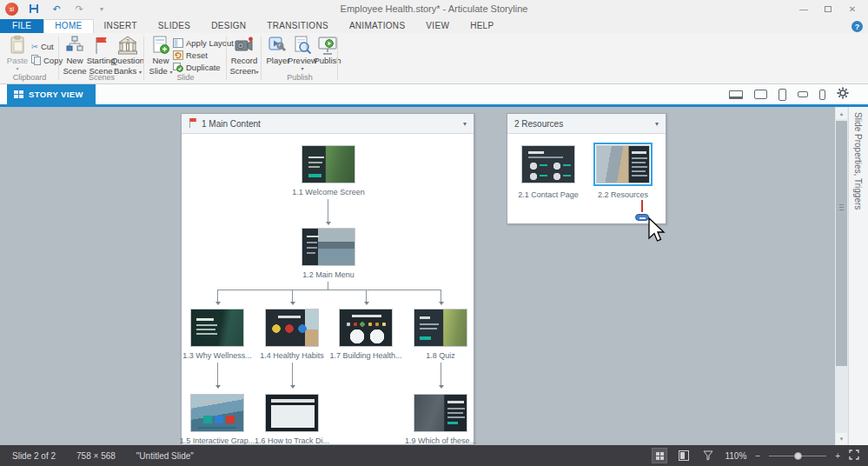 The height and width of the screenshot is (466, 868). What do you see at coordinates (841, 276) in the screenshot?
I see `vertical-scrollbar: ▲ ▼` at bounding box center [841, 276].